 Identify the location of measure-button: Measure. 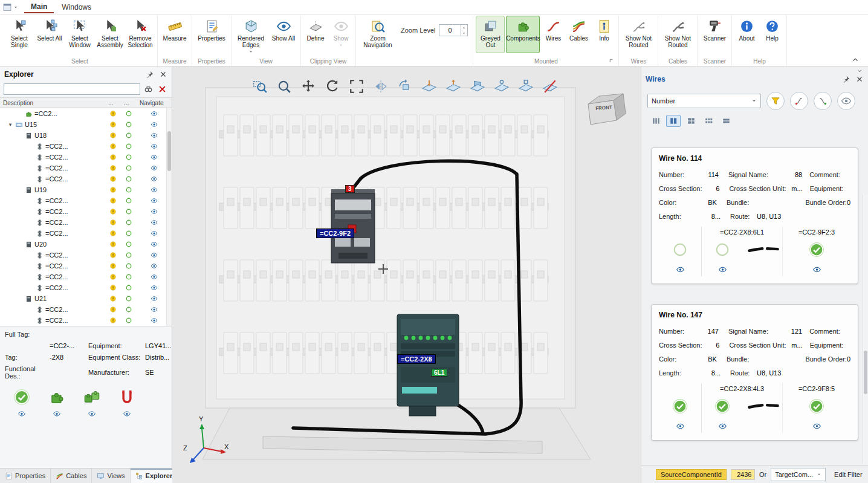
(175, 34).